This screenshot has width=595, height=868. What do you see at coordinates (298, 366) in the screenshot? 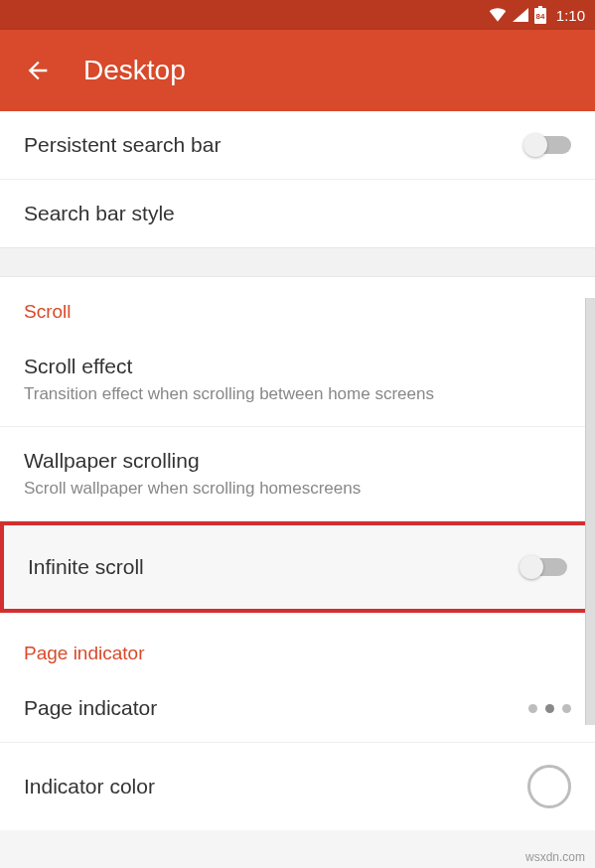
I see `item-title: Scroll effect` at bounding box center [298, 366].